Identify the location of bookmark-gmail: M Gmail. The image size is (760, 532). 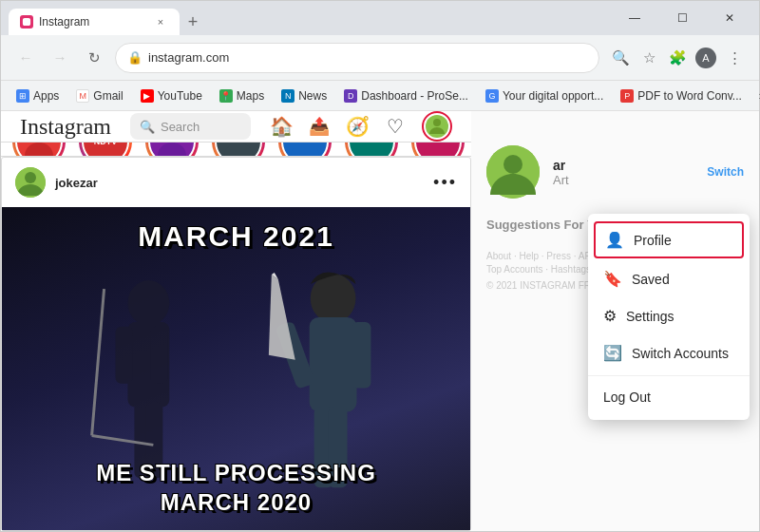
(99, 96).